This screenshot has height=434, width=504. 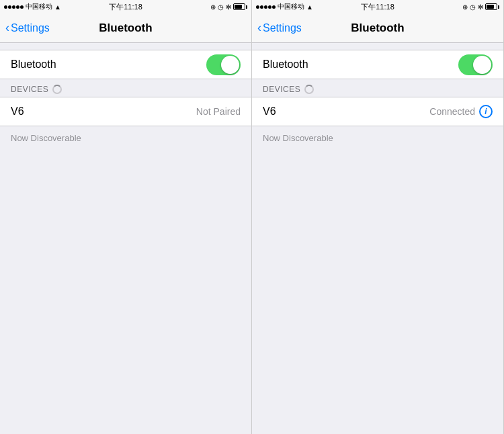 What do you see at coordinates (13, 7) in the screenshot?
I see `signal-dots` at bounding box center [13, 7].